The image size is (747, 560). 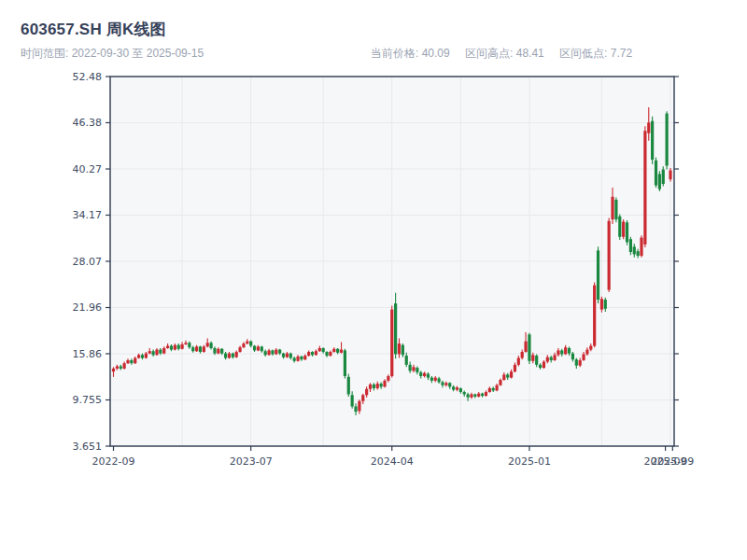 What do you see at coordinates (88, 446) in the screenshot?
I see `svg-text: 3.651` at bounding box center [88, 446].